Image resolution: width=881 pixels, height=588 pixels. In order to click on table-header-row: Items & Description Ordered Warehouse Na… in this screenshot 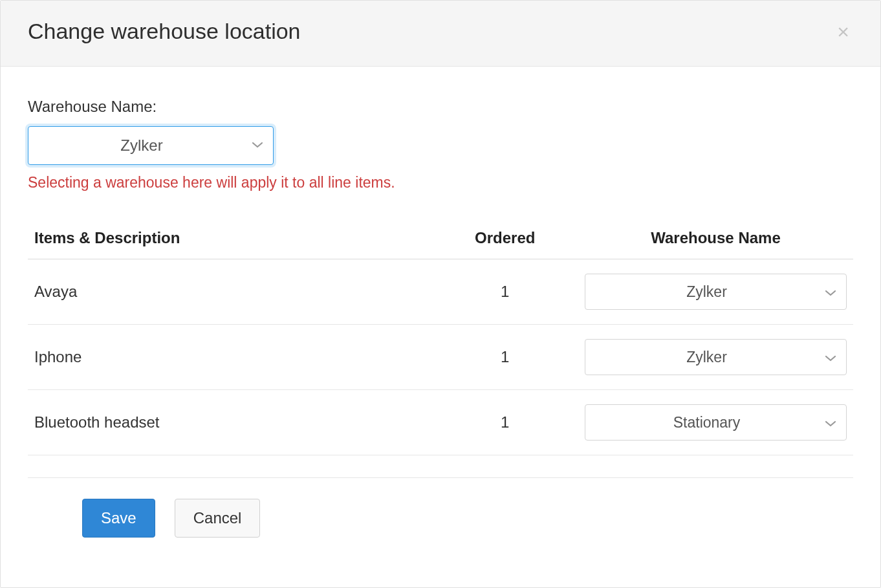, I will do `click(440, 245)`.